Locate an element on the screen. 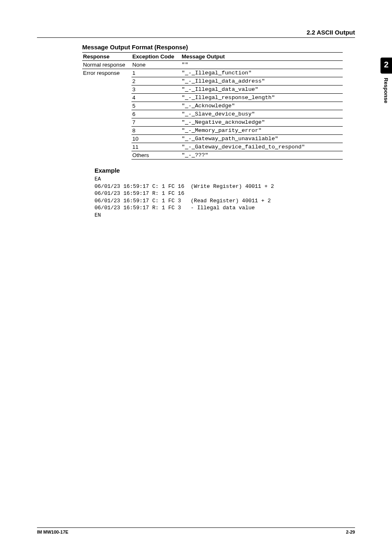 Image resolution: width=392 pixels, height=555 pixels. table-row: Error response1" - Illegal function" is located at coordinates (212, 73).